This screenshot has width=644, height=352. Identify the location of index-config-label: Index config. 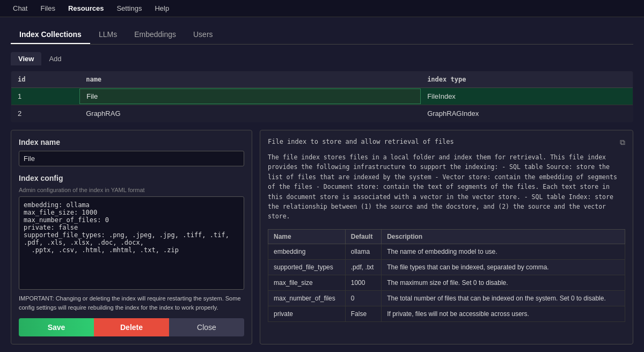
(131, 178).